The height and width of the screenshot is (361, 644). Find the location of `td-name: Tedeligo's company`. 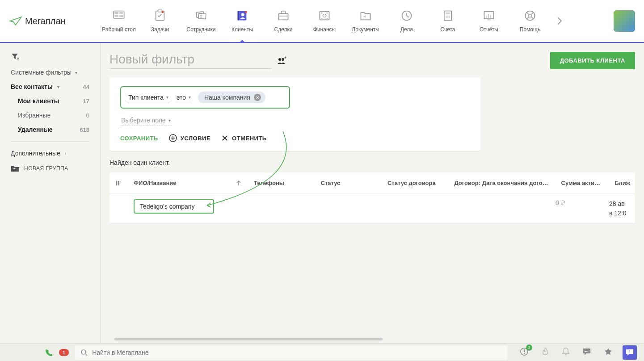

td-name: Tedeligo's company is located at coordinates (174, 206).